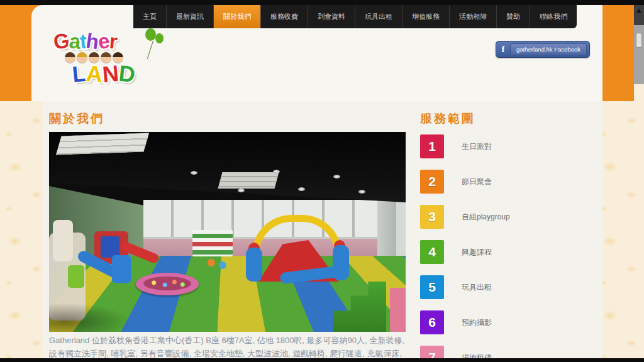 The width and height of the screenshot is (644, 362). I want to click on nav-item-3: 服務收費, so click(284, 16).